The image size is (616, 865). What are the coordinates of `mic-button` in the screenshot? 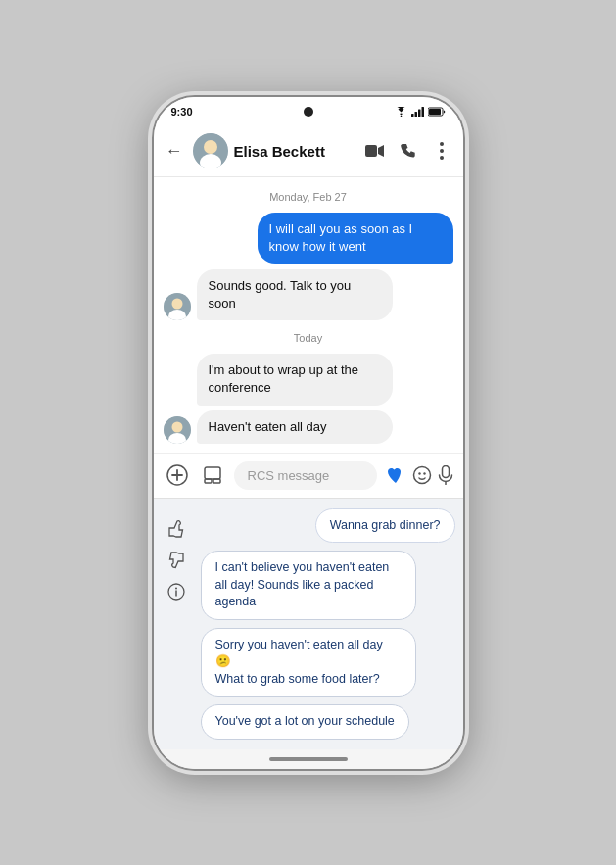 It's located at (446, 475).